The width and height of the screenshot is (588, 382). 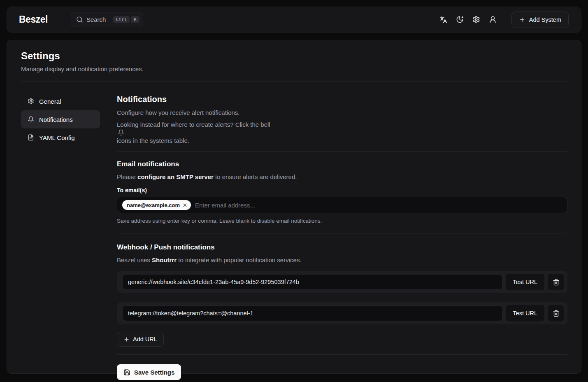 I want to click on page-title: Settings, so click(x=294, y=56).